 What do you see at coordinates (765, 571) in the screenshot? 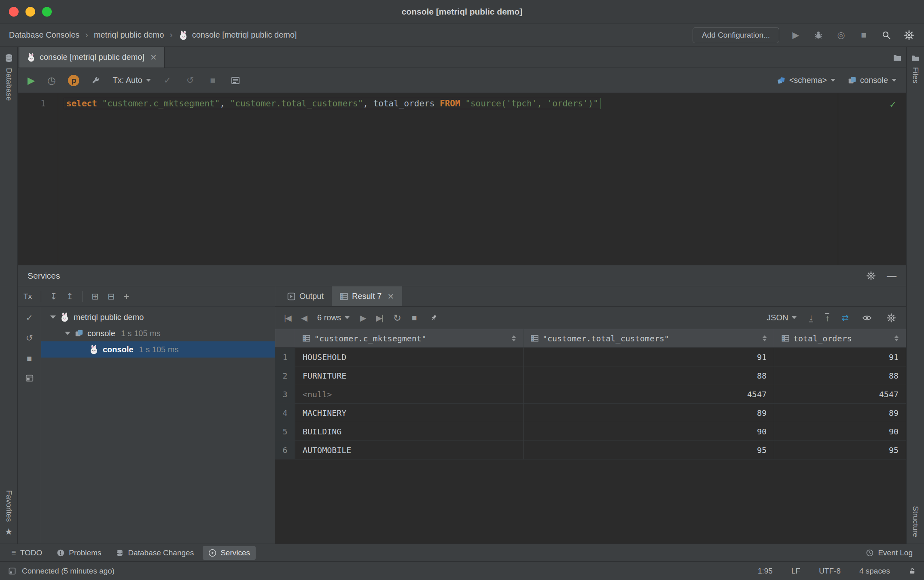
I see `caret-position: 1:95` at bounding box center [765, 571].